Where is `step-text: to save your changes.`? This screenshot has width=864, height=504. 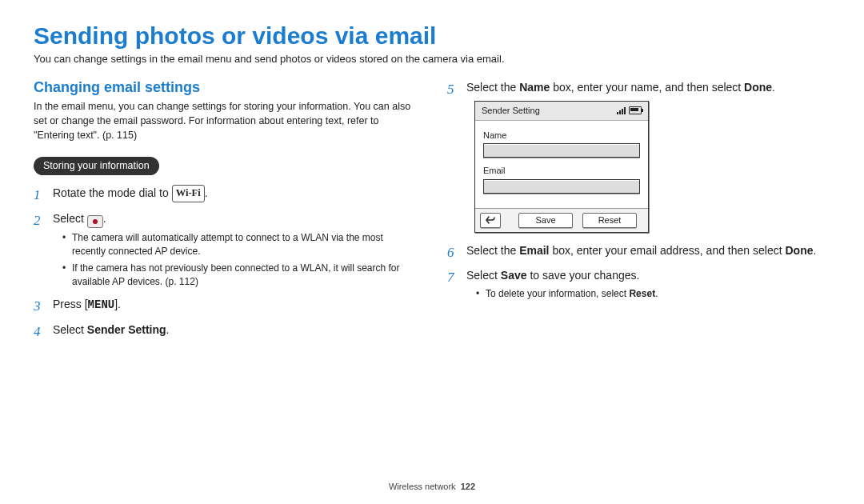 step-text: to save your changes. is located at coordinates (584, 275).